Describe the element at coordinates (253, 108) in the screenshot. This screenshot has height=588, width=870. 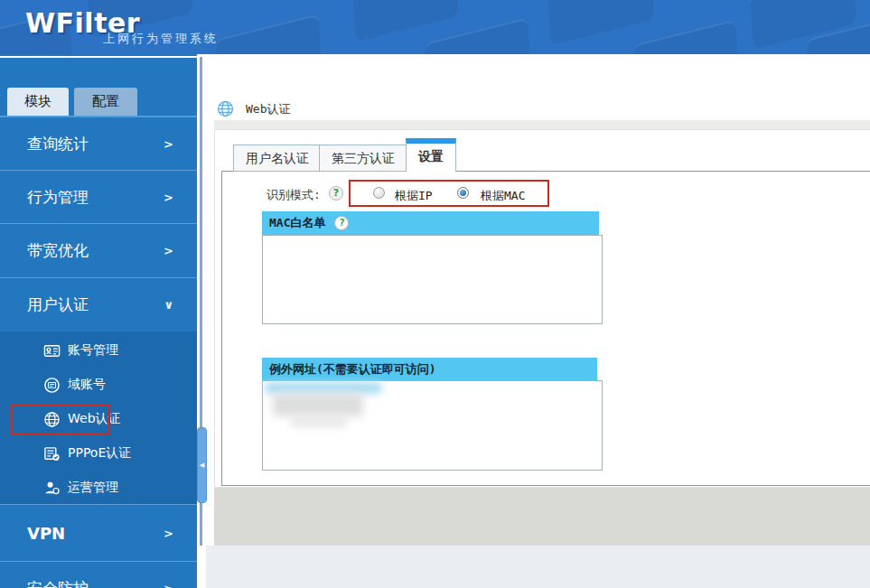
I see `breadcrumb: Web认证` at that location.